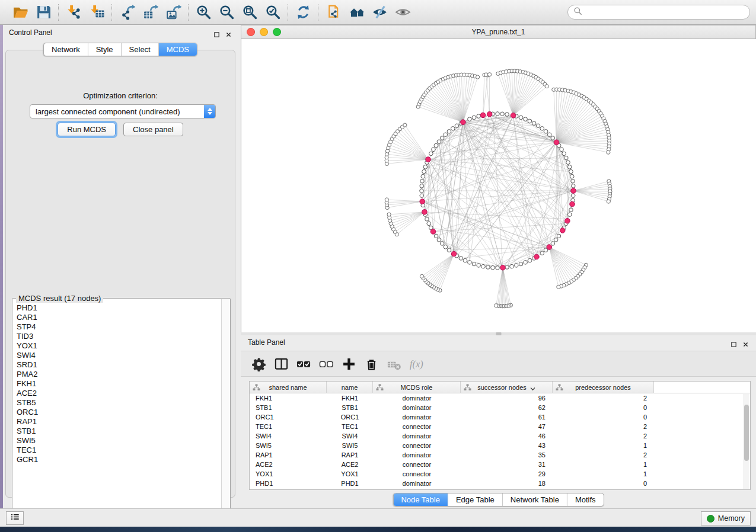  I want to click on mcds-result-item: SRD1, so click(119, 365).